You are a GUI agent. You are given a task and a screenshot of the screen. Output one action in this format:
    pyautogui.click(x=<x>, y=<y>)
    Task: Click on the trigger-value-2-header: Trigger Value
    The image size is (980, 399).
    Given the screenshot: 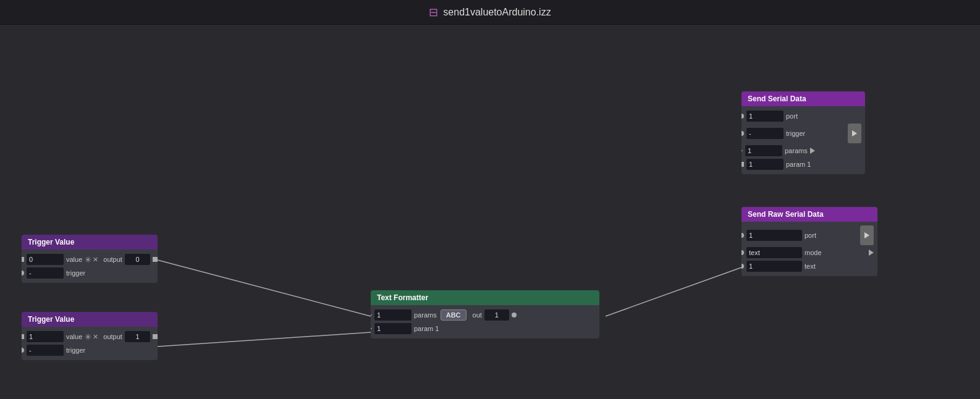 What is the action you would take?
    pyautogui.click(x=90, y=319)
    